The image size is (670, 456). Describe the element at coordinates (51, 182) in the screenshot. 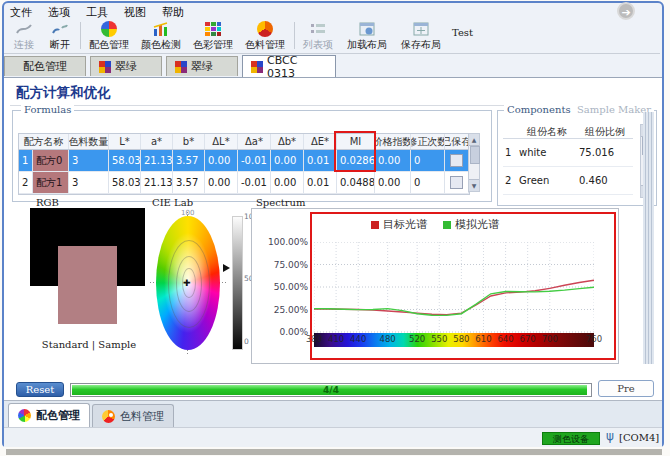

I see `formula-swatch-cell: 配方1` at that location.